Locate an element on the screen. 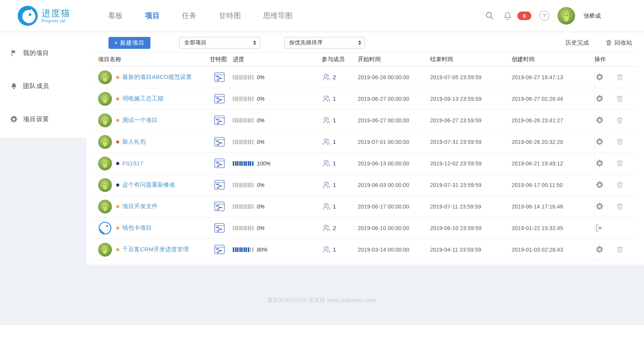  user-avatar is located at coordinates (566, 16).